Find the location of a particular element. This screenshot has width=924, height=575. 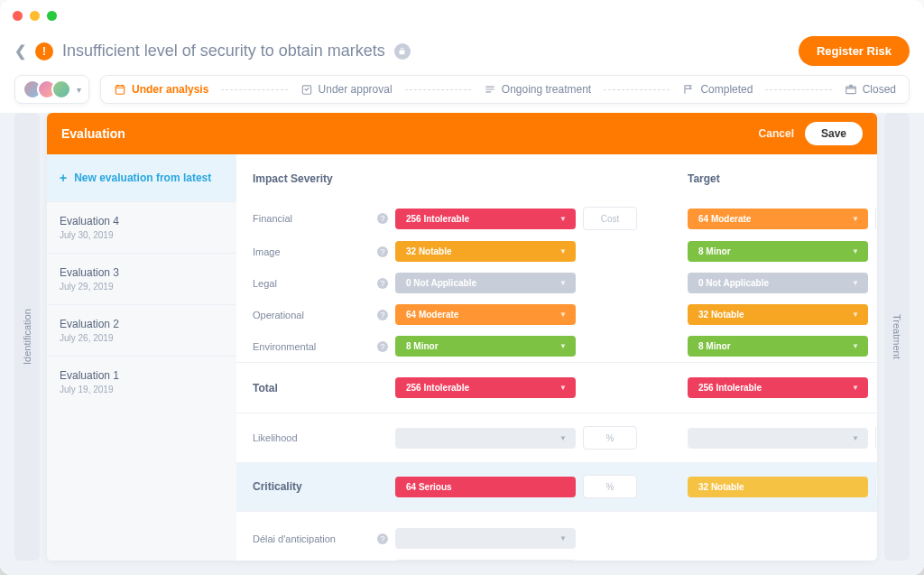

step-closed: Closed is located at coordinates (870, 89).